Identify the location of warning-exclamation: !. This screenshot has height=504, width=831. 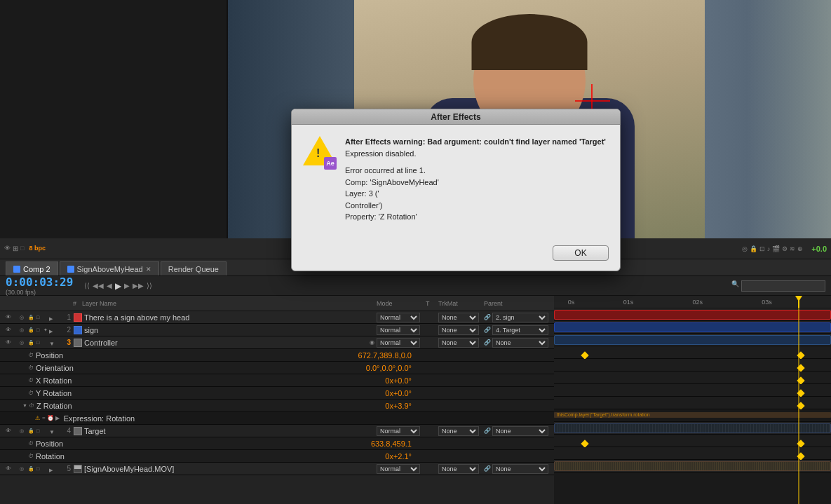
(318, 154).